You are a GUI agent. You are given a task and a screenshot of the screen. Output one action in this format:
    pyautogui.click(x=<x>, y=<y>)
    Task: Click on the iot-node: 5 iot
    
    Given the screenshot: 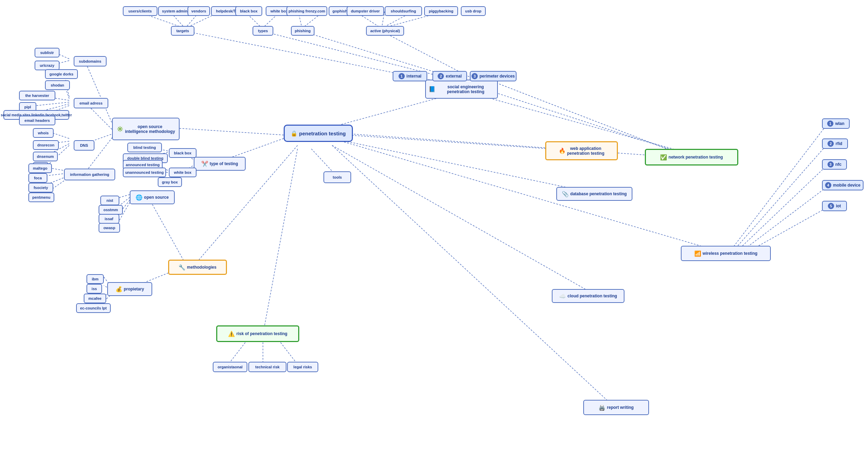 What is the action you would take?
    pyautogui.click(x=834, y=206)
    